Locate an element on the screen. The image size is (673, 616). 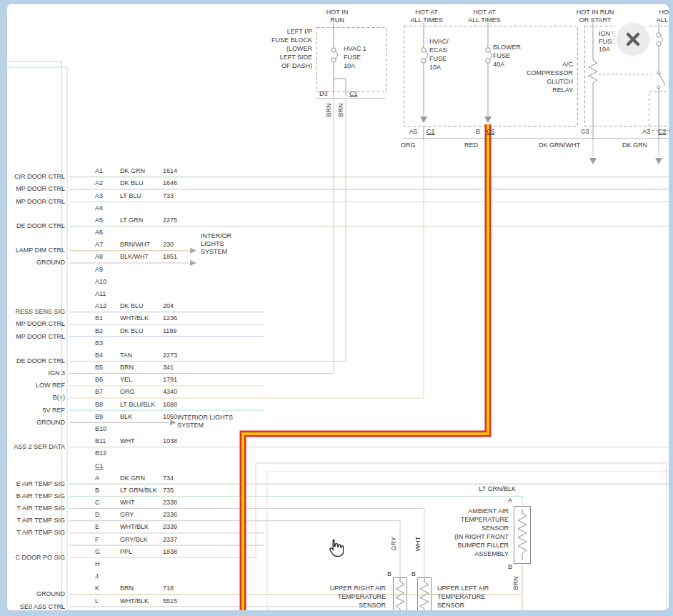
pin-label-c3: C3 is located at coordinates (585, 131).